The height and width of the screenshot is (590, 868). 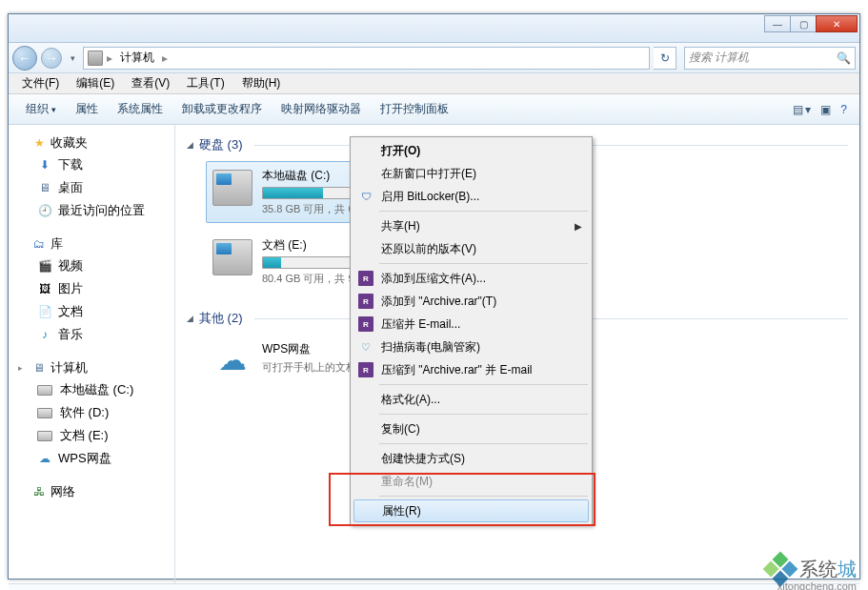 What do you see at coordinates (803, 24) in the screenshot?
I see `maximize-button: ▢` at bounding box center [803, 24].